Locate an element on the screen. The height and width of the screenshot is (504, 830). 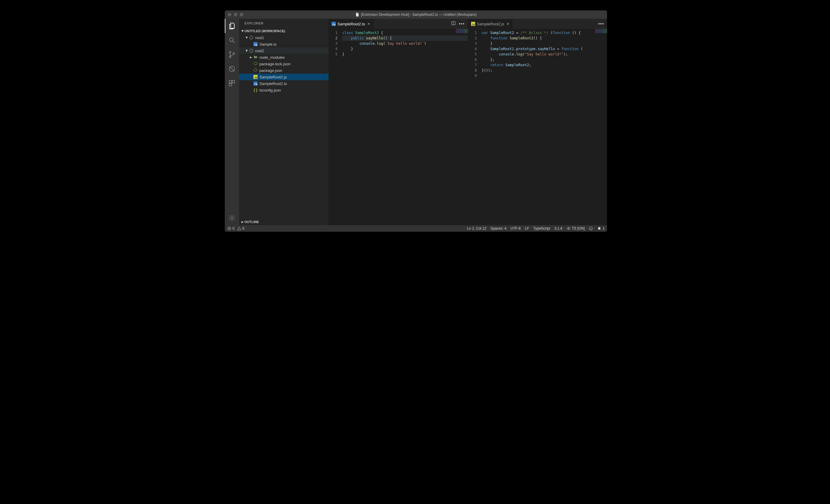
warning-icon is located at coordinates (239, 228).